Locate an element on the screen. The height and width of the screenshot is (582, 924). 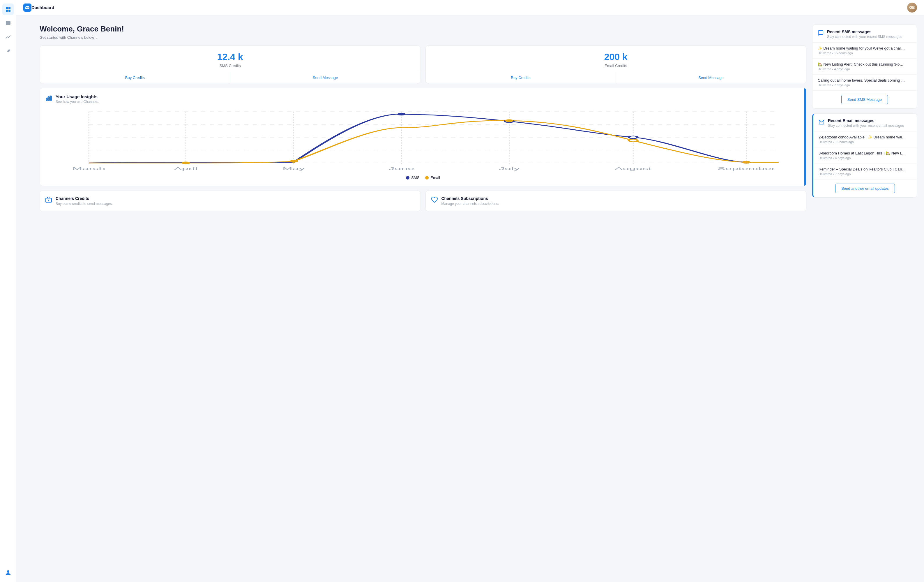
channels-credits-text: Channels Credits Buy some credits to sen… is located at coordinates (84, 201).